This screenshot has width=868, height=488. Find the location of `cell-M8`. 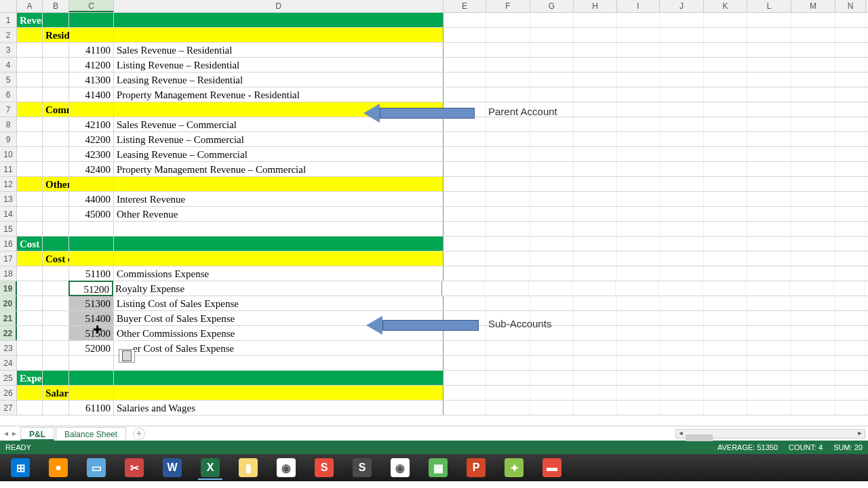

cell-M8 is located at coordinates (814, 125).